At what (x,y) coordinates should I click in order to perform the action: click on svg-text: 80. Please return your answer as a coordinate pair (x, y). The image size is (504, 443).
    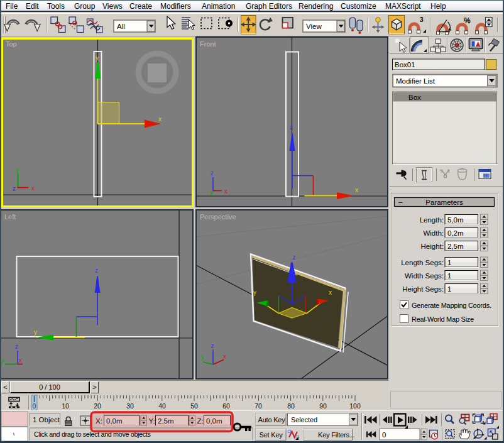
    Looking at the image, I should click on (291, 406).